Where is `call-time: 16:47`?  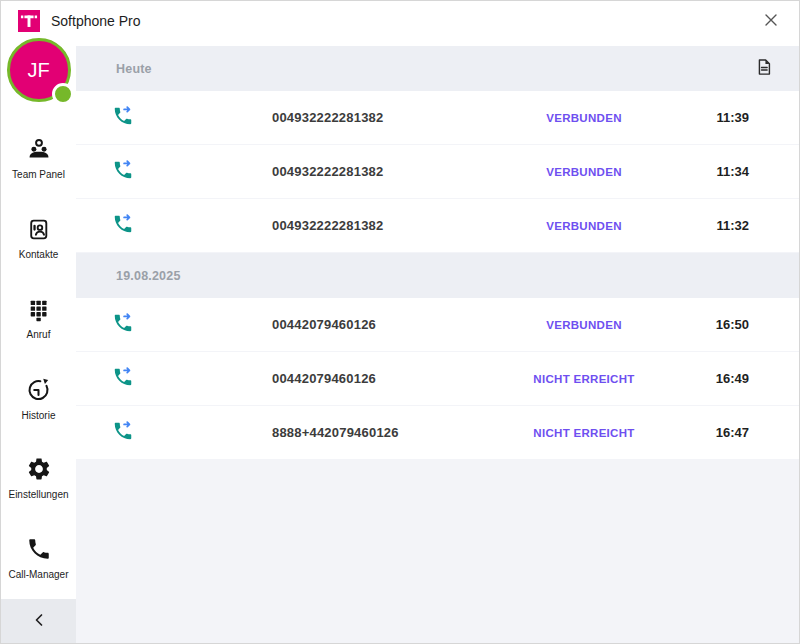 call-time: 16:47 is located at coordinates (742, 432).